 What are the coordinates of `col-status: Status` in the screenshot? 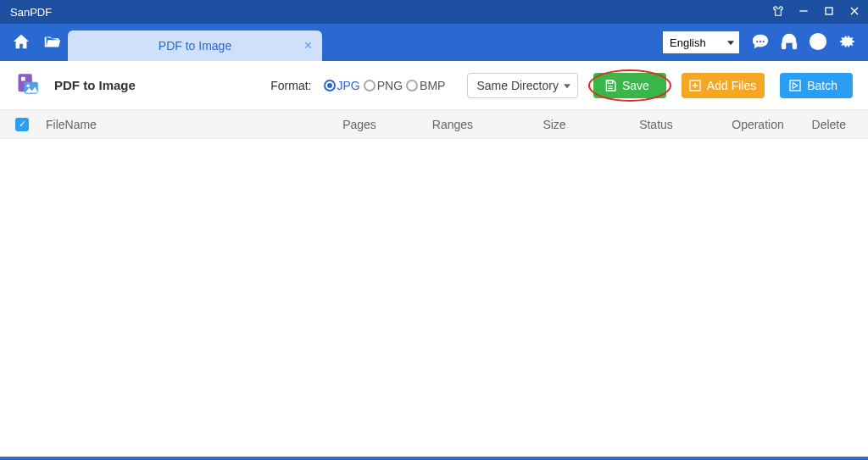 It's located at (656, 125).